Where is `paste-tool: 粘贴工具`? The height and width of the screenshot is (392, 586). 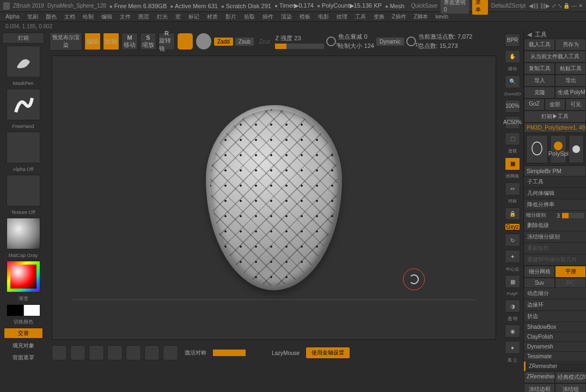 paste-tool: 粘贴工具 is located at coordinates (571, 69).